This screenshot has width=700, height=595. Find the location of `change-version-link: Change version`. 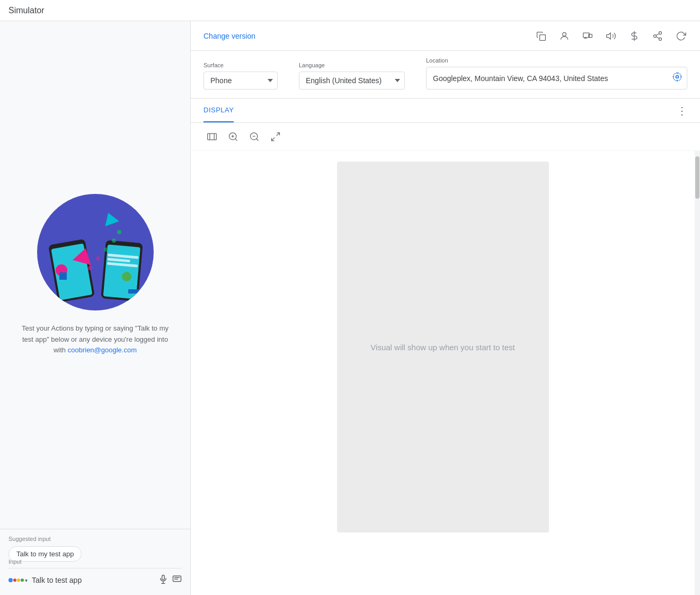

change-version-link: Change version is located at coordinates (229, 36).